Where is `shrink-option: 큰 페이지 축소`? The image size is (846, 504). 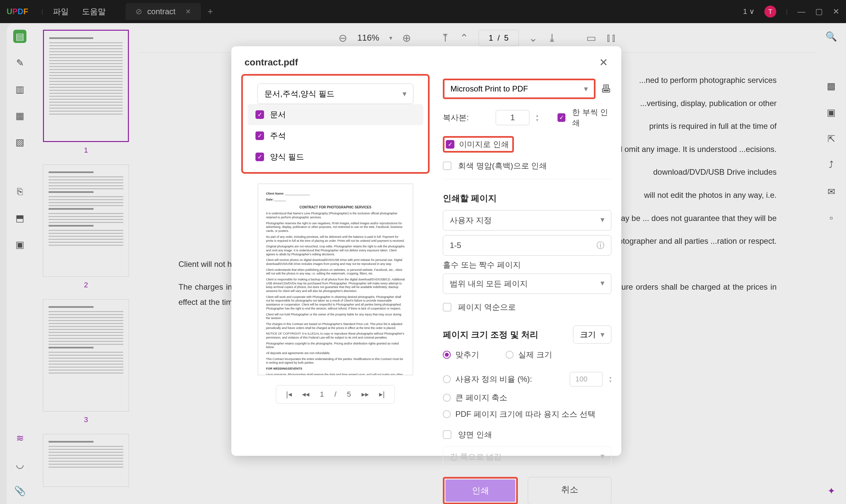 shrink-option: 큰 페이지 축소 is located at coordinates (527, 397).